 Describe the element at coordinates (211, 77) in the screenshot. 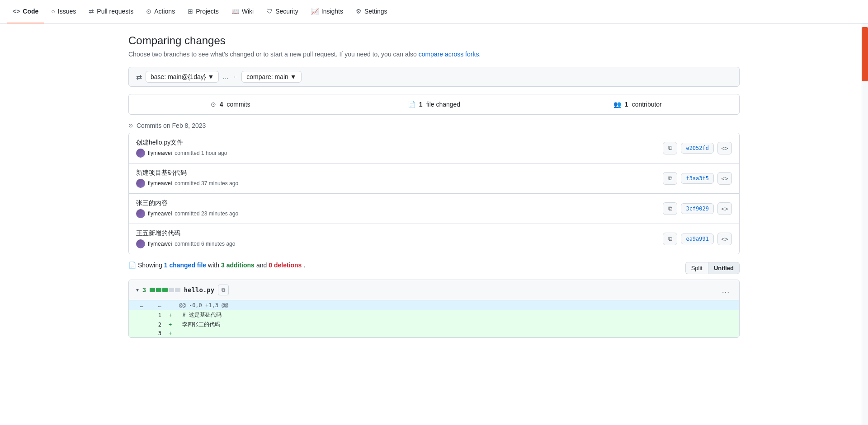

I see `base-branch-chevron: ▼` at that location.